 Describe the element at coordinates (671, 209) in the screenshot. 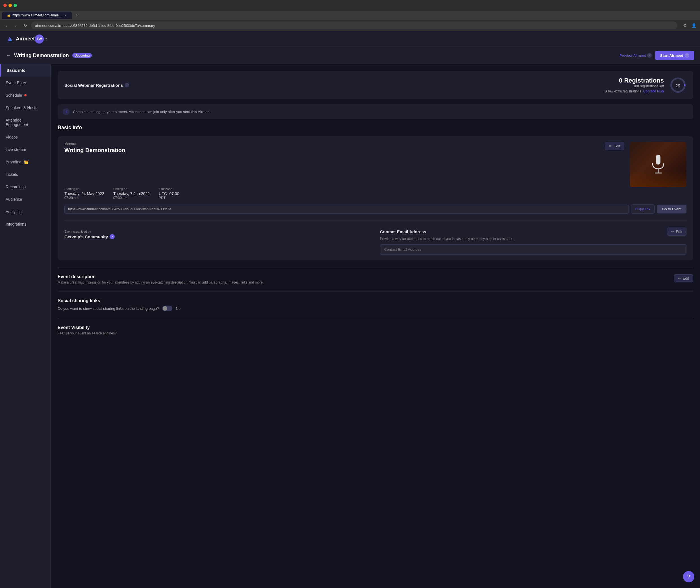

I see `go-to-event-button: Go to Event` at that location.